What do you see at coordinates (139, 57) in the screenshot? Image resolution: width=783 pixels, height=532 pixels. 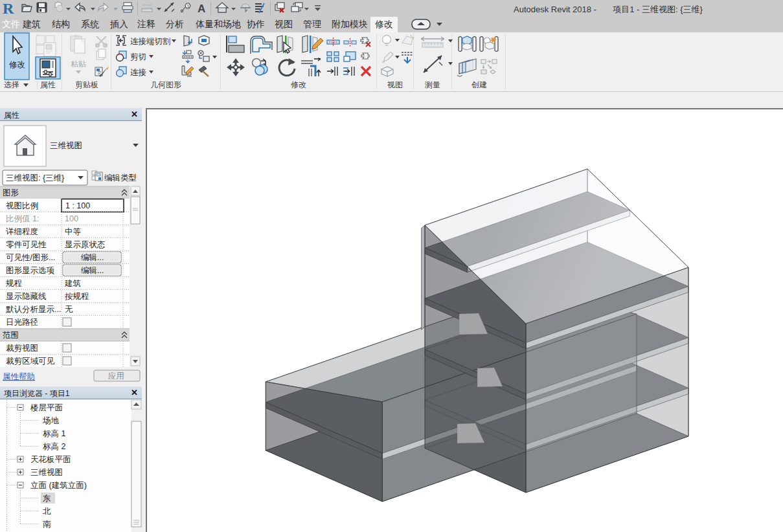 I see `svg-text: 剪切` at bounding box center [139, 57].